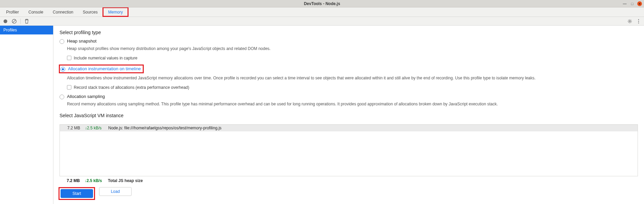 Image resolution: width=644 pixels, height=204 pixels. Describe the element at coordinates (352, 78) in the screenshot. I see `option-alloc-timeline-desc: Allocation timelines show instrumented J…` at that location.